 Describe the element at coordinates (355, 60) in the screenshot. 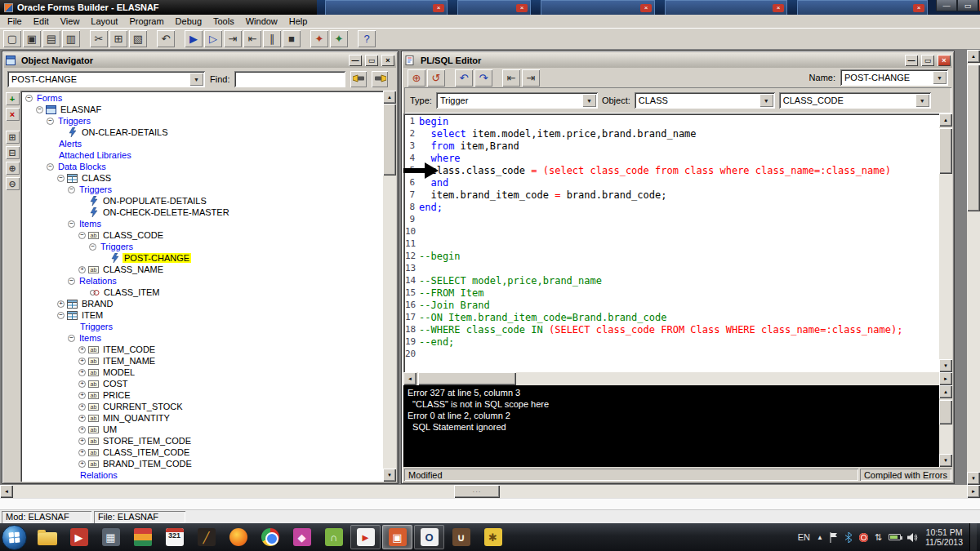

I see `navigator-minimize-button: —` at that location.